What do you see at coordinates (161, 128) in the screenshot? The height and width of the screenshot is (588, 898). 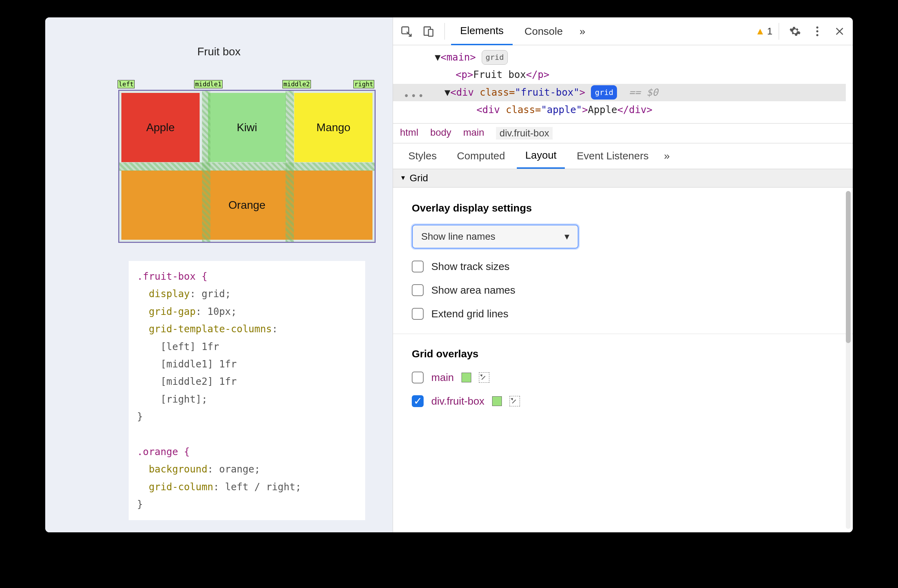 I see `cell-apple: Apple` at bounding box center [161, 128].